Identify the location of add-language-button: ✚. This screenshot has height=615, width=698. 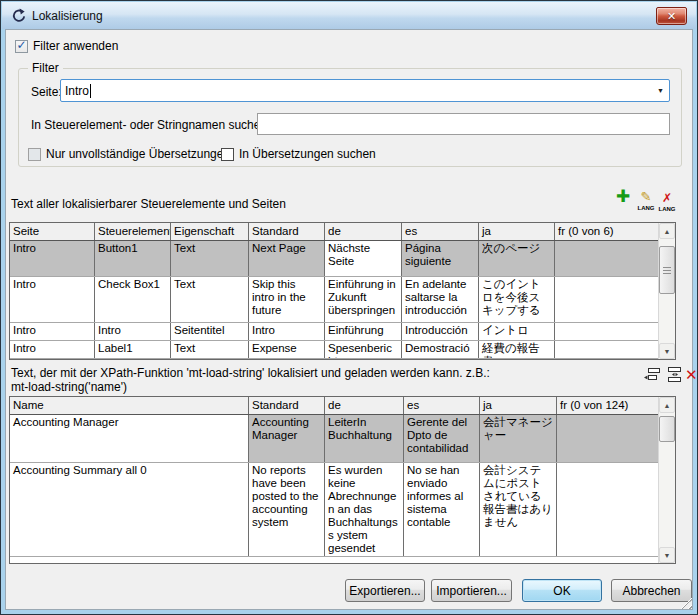
(623, 196).